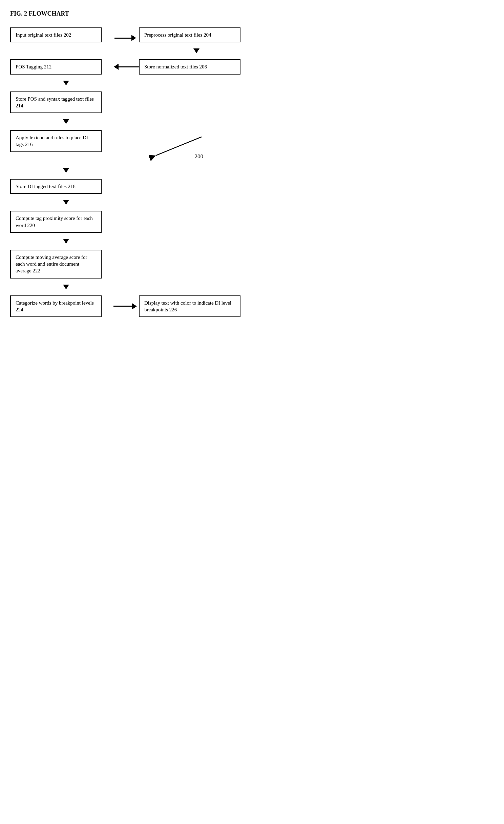 The width and height of the screenshot is (504, 824). Describe the element at coordinates (56, 35) in the screenshot. I see `box-202: Input original text files 202` at that location.